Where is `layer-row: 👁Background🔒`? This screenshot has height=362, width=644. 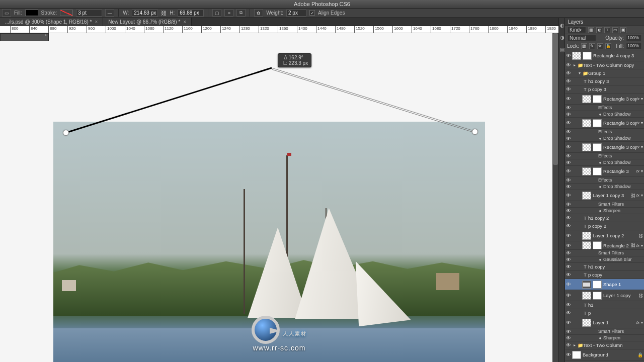
layer-row: 👁Background🔒 is located at coordinates (605, 355).